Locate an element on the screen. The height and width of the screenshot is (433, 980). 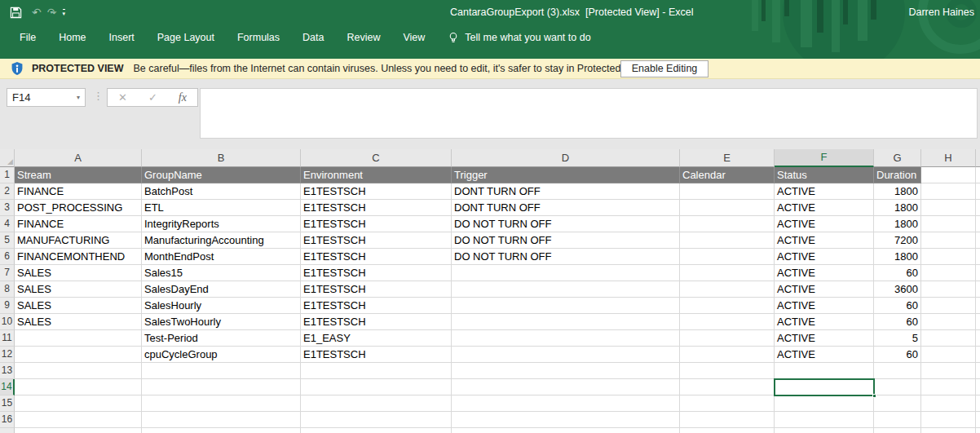
cell-A5: MANUFACTURING is located at coordinates (78, 241).